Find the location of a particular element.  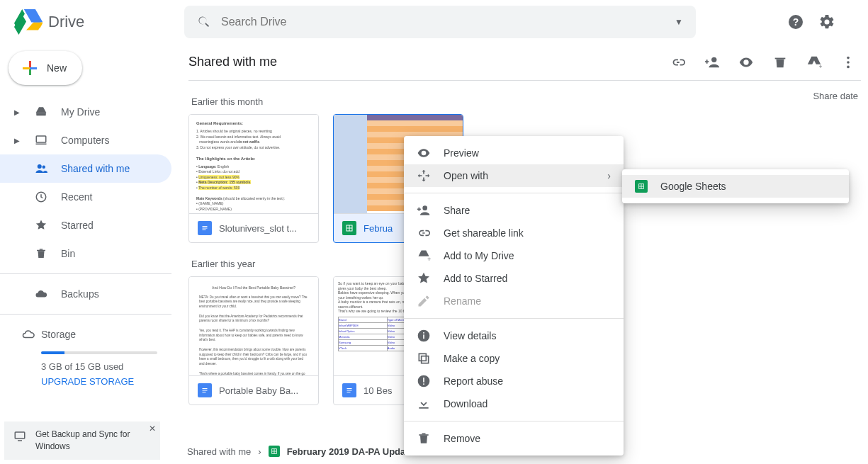

search-options-caret-icon: ▼ is located at coordinates (679, 22).